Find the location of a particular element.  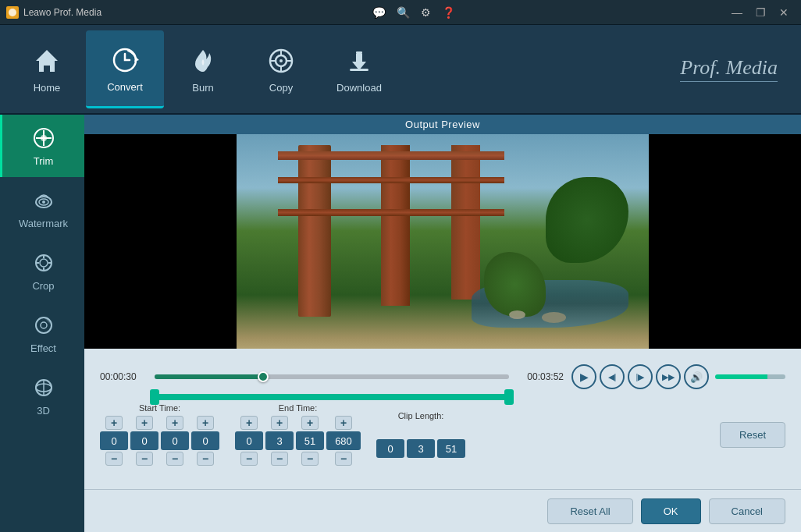

end-dec-0: − is located at coordinates (249, 459).